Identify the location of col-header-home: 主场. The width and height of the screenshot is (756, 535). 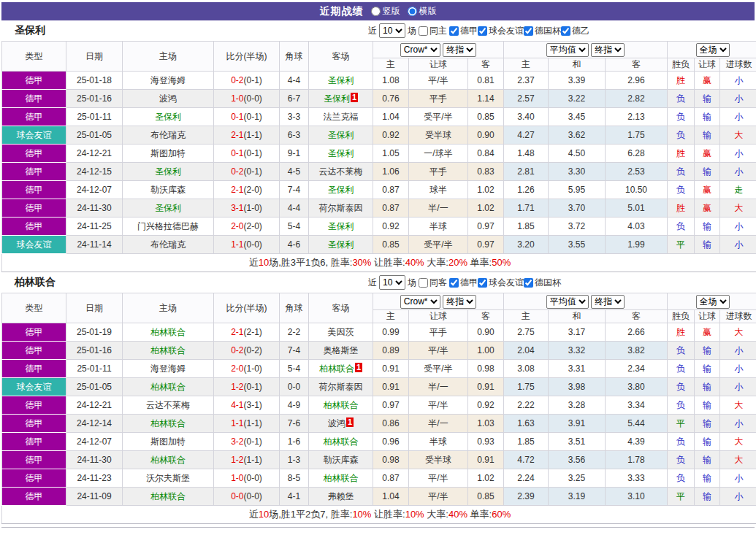
(168, 308).